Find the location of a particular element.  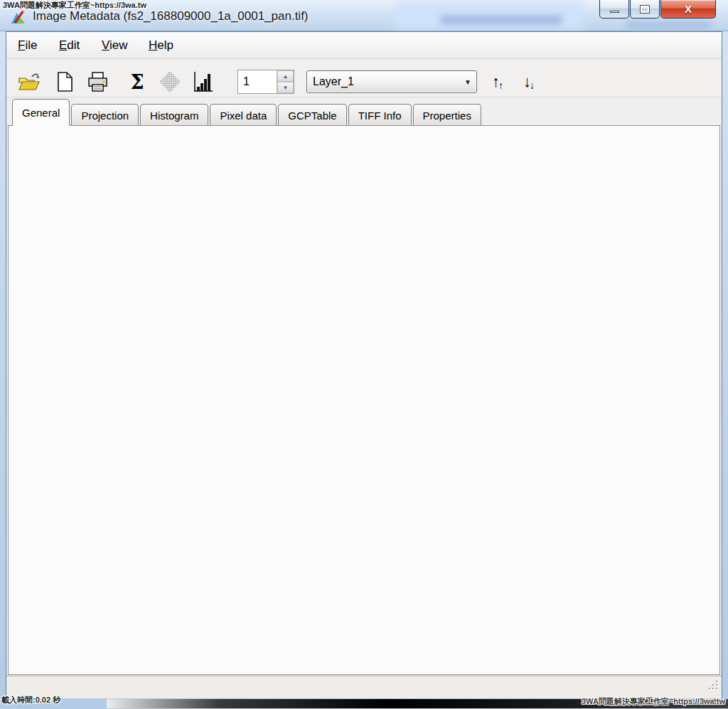

band-number-input is located at coordinates (257, 82).